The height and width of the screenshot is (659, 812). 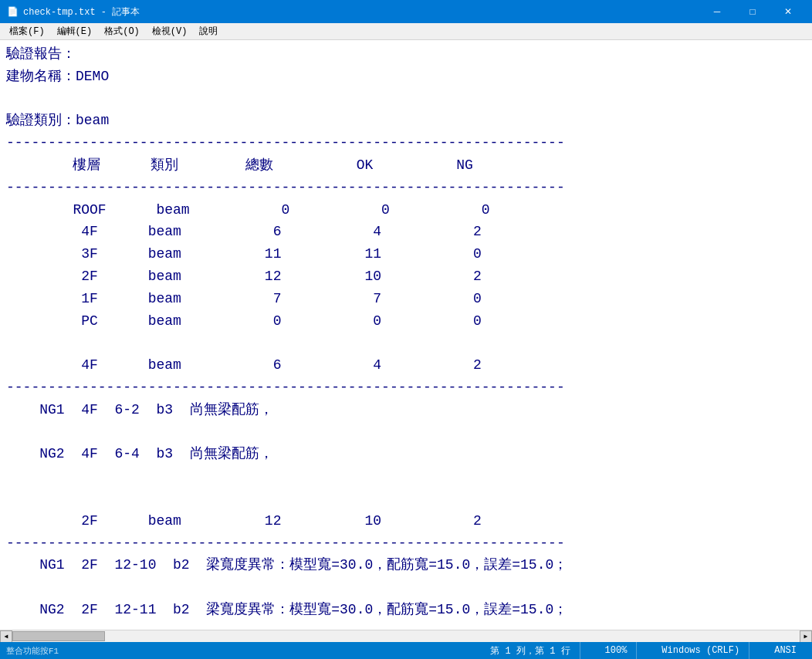 I want to click on horizontal-scrollbar: ◀ ▶, so click(x=406, y=636).